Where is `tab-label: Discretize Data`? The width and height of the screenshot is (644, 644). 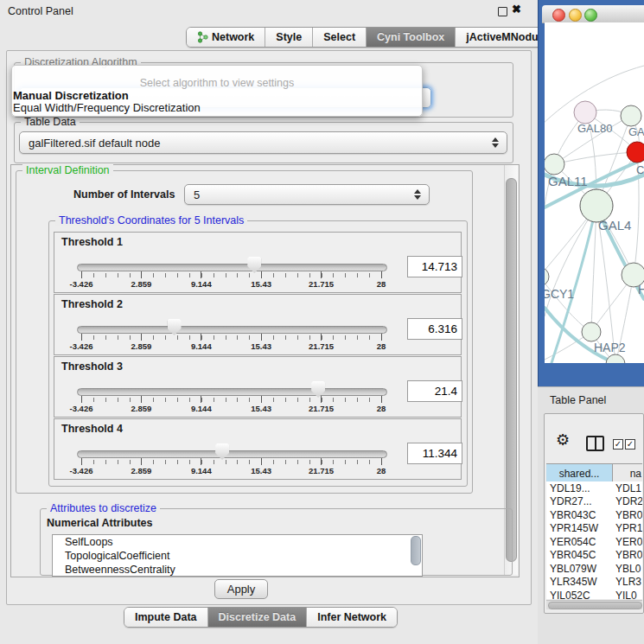
tab-label: Discretize Data is located at coordinates (258, 617).